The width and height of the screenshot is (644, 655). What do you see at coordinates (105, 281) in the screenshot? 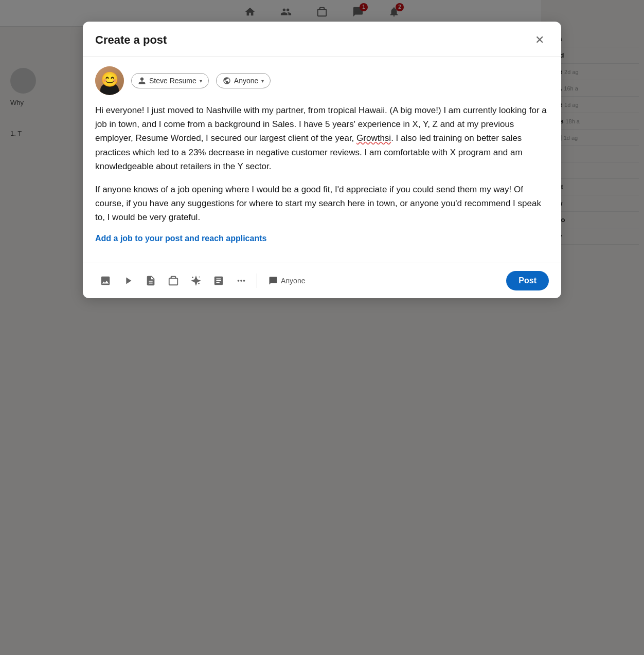
I see `photo-toolbar-button` at bounding box center [105, 281].